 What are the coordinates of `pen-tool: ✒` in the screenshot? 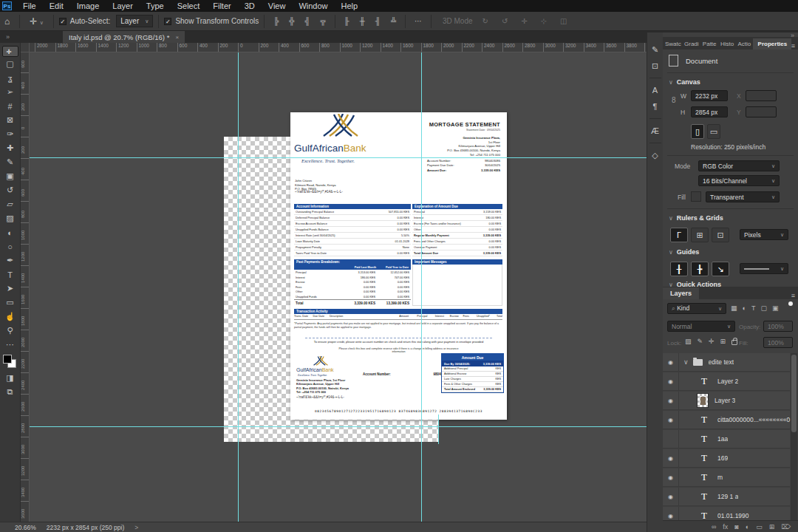 It's located at (10, 260).